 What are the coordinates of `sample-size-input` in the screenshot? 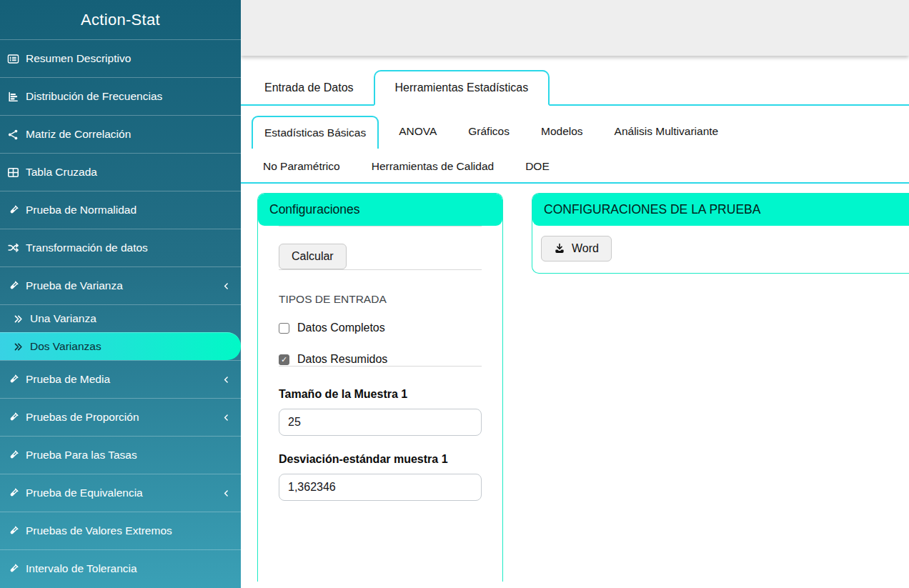 It's located at (380, 422).